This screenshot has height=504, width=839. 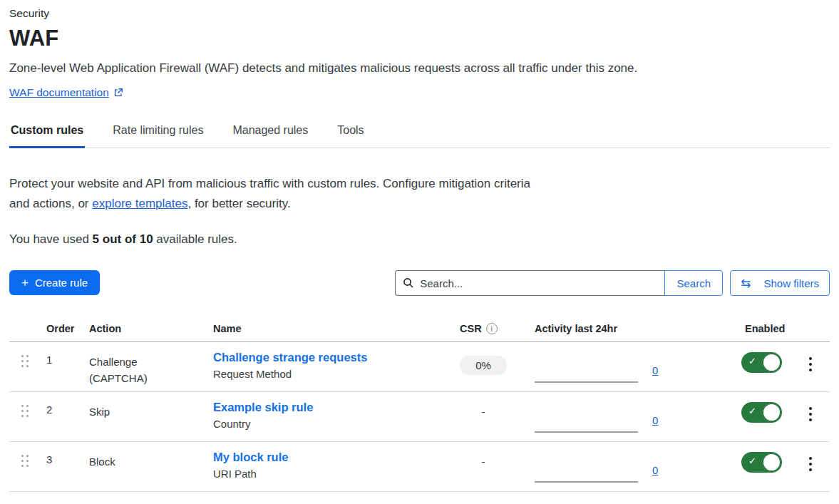 What do you see at coordinates (331, 473) in the screenshot?
I see `rule-field: URI Path` at bounding box center [331, 473].